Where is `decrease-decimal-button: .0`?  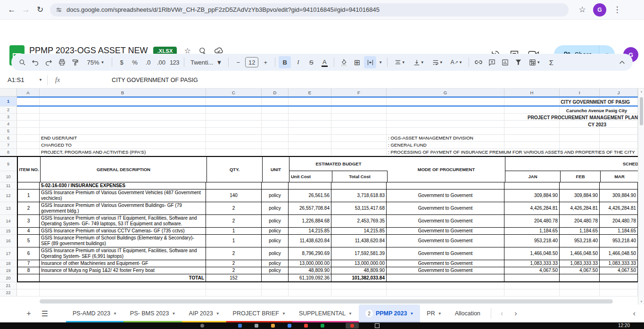 decrease-decimal-button: .0 is located at coordinates (148, 62).